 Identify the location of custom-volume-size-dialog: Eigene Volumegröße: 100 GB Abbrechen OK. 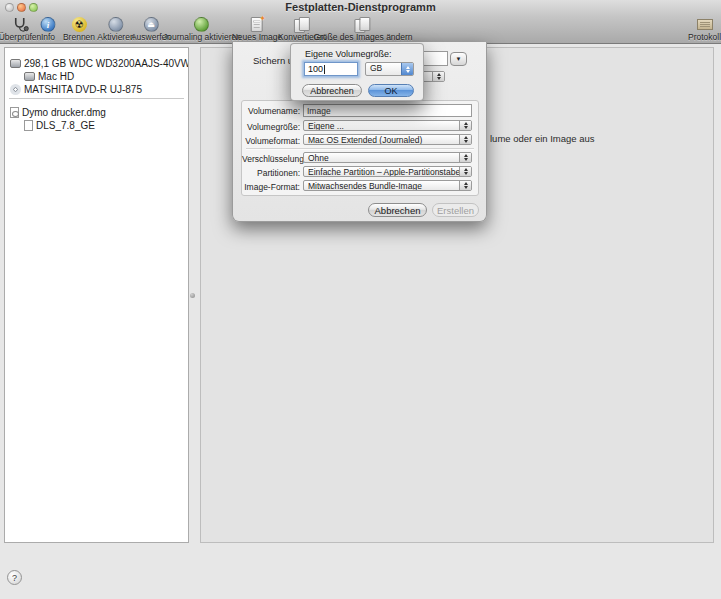
(357, 72).